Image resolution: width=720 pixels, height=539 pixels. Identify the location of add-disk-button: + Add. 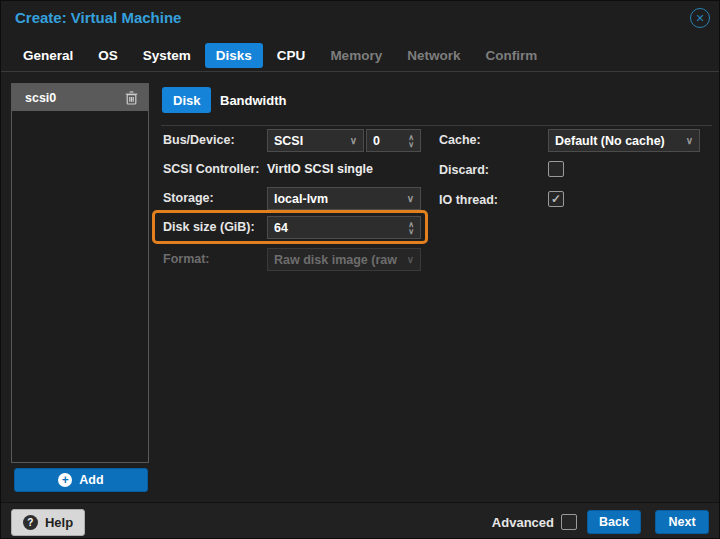
(81, 480).